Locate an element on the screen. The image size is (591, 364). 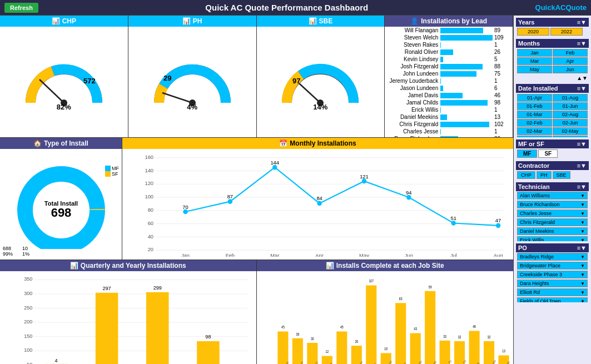
svg-text: 144 is located at coordinates (275, 162).